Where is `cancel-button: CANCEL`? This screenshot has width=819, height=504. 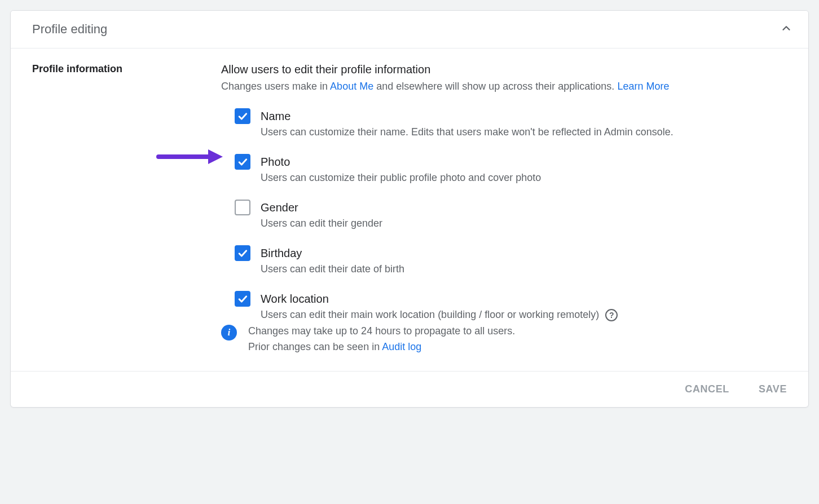
cancel-button: CANCEL is located at coordinates (707, 389).